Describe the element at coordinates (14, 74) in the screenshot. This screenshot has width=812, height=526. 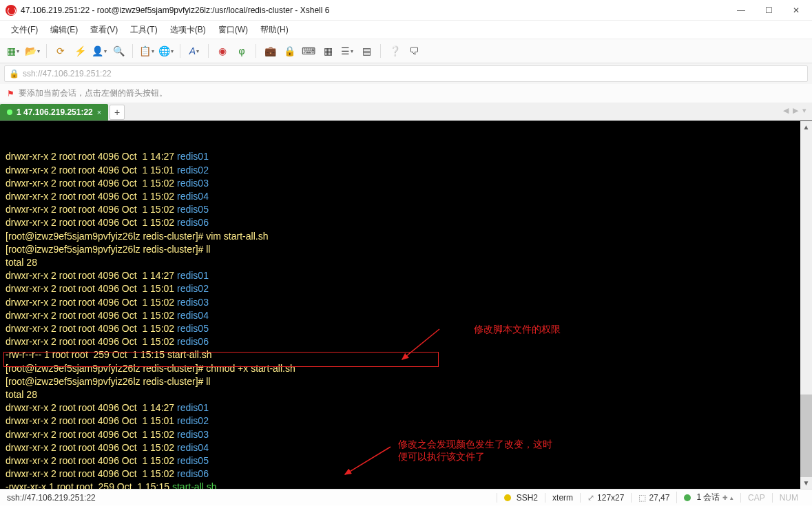
I see `padlock-icon: 🔒` at that location.